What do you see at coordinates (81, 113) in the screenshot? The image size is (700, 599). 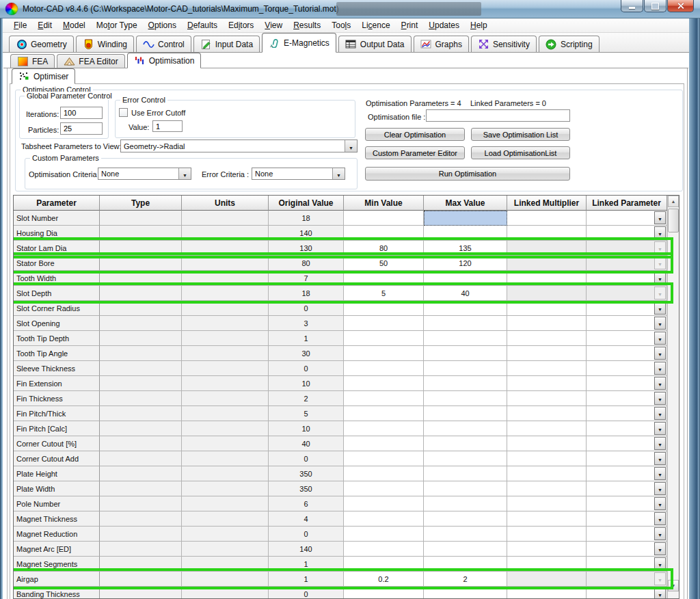 I see `iterations-input` at bounding box center [81, 113].